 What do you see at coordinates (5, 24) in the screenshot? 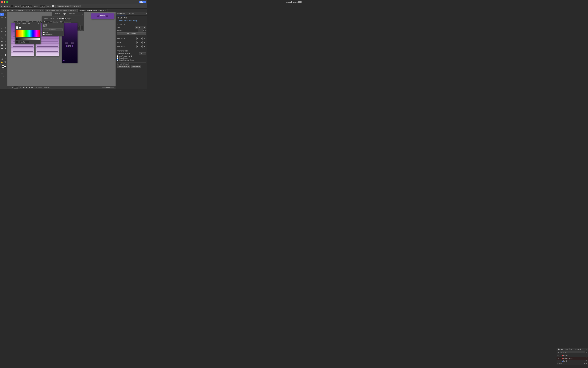
I see `type-options: T↓` at bounding box center [5, 24].